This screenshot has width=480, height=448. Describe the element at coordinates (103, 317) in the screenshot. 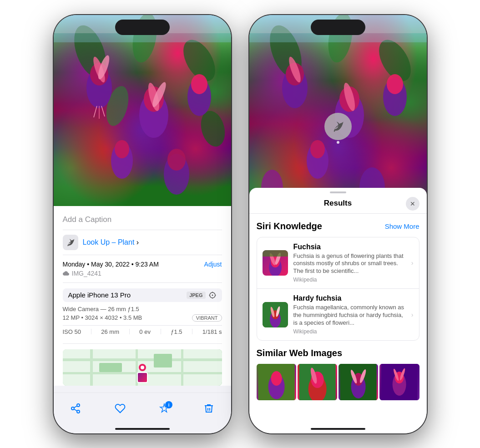

I see `specs-text: 12 MP • 3024 × 4032 • 3.5 MB` at that location.